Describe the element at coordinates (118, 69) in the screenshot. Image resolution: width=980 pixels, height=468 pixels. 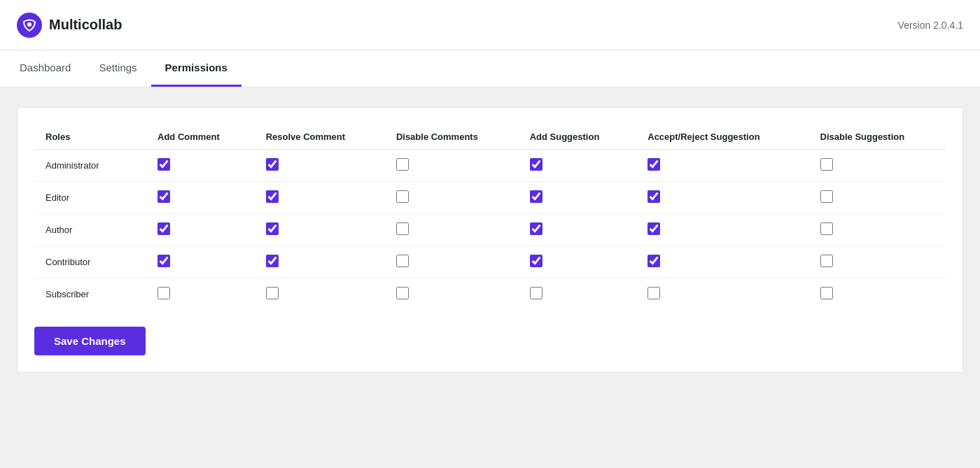
I see `tab-settings: Settings` at that location.